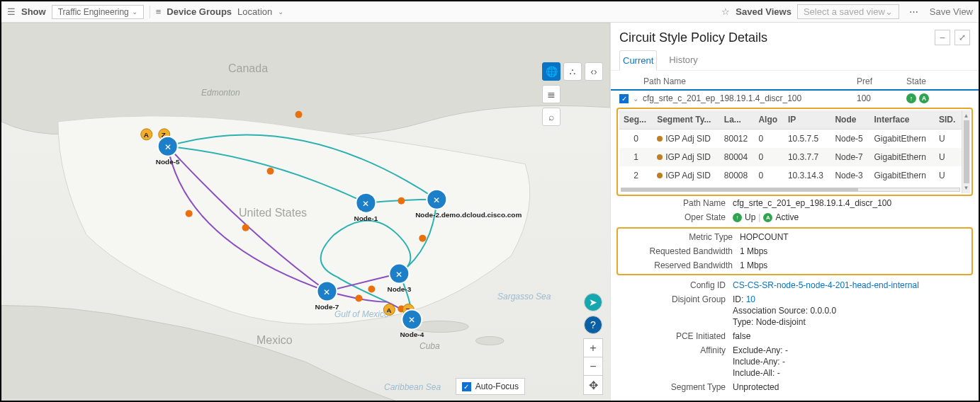  What do you see at coordinates (882, 98) in the screenshot?
I see `path-pref: 100` at bounding box center [882, 98].